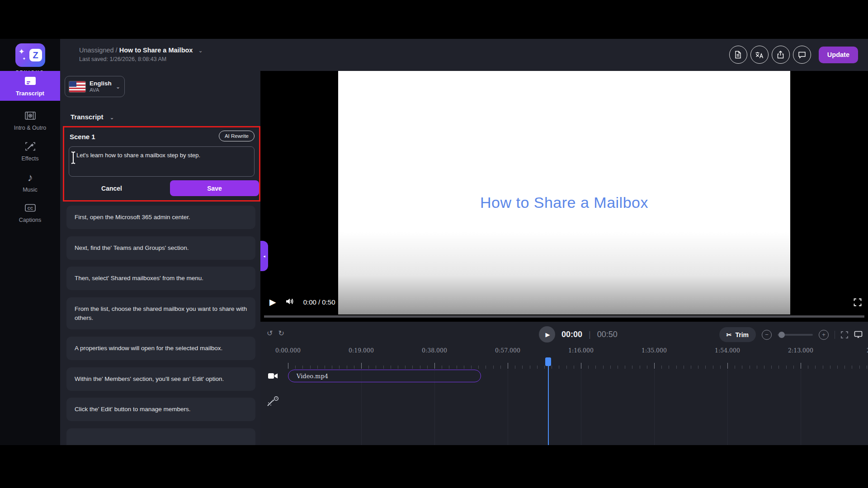  Describe the element at coordinates (547, 334) in the screenshot. I see `timeline-play-button: ▶` at that location.